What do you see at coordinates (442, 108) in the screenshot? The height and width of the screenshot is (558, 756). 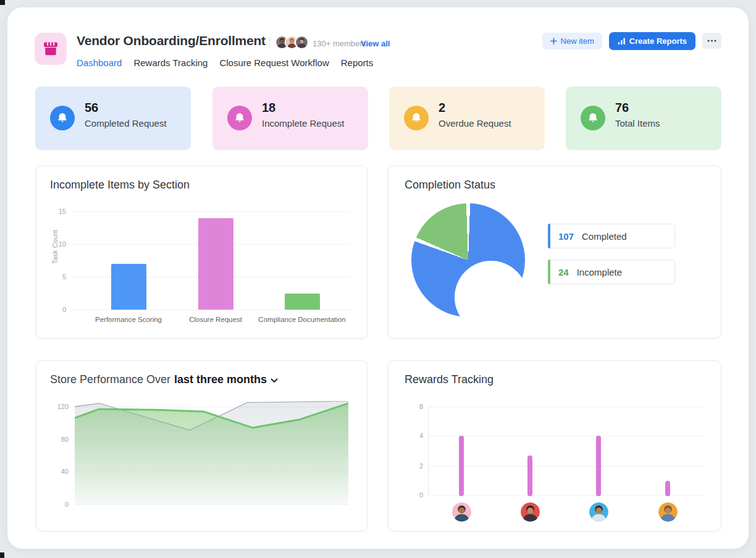 I see `stat-value: 2` at bounding box center [442, 108].